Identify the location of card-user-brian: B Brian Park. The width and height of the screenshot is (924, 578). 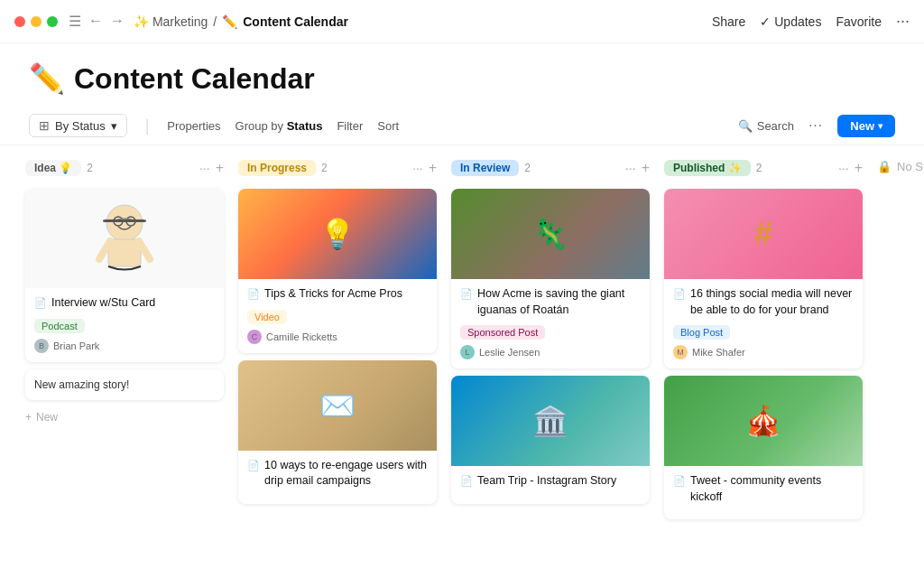
(125, 346).